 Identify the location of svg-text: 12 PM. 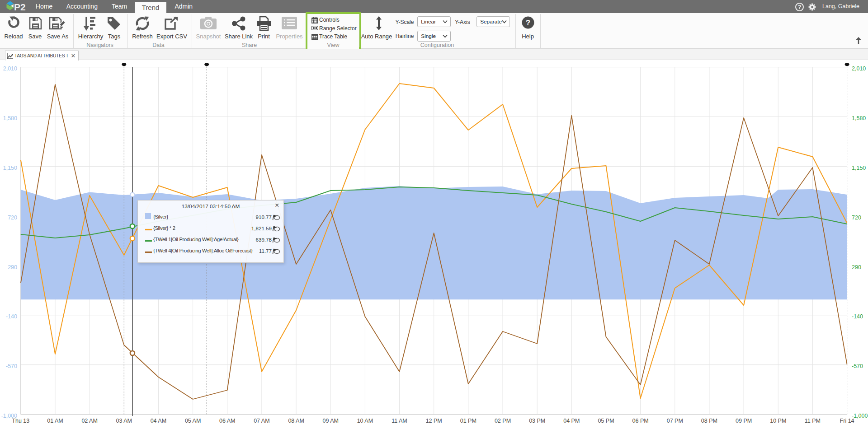
(434, 421).